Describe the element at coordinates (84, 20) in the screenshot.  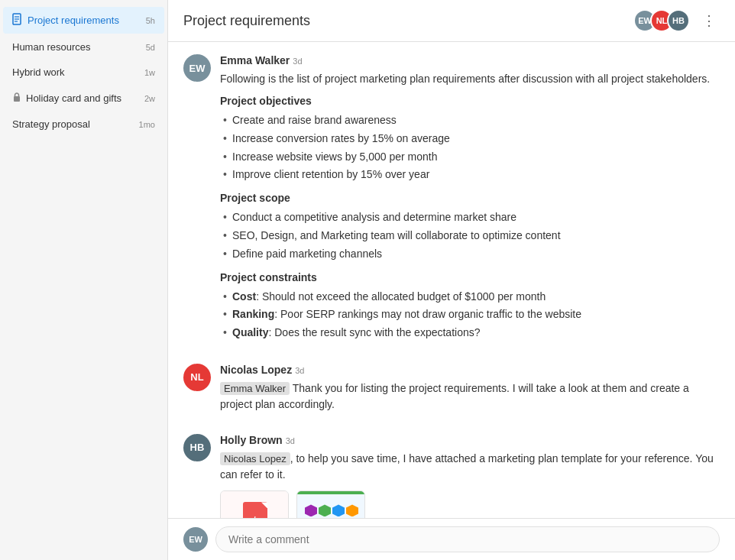
I see `sidebar-item-project-requirements: Project requirements5h` at that location.